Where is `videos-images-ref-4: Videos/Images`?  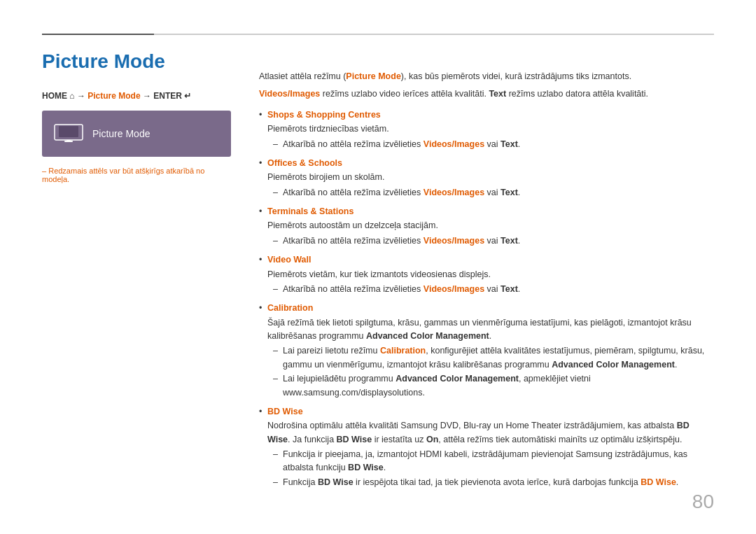
videos-images-ref-4: Videos/Images is located at coordinates (454, 289).